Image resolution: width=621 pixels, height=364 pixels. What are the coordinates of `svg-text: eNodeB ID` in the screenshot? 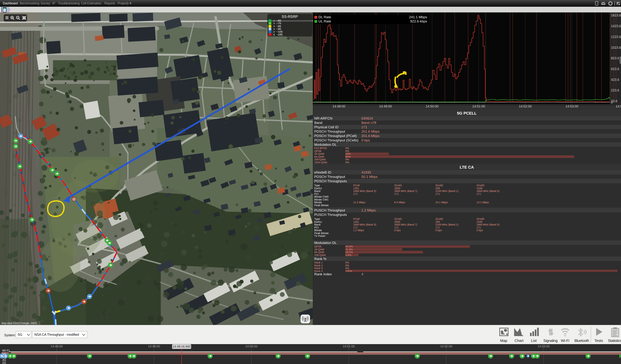 It's located at (323, 172).